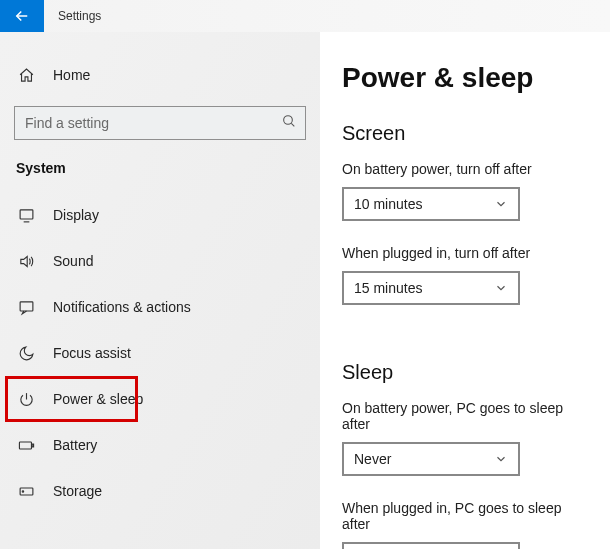  I want to click on field-label: When plugged in, turn off after, so click(465, 253).